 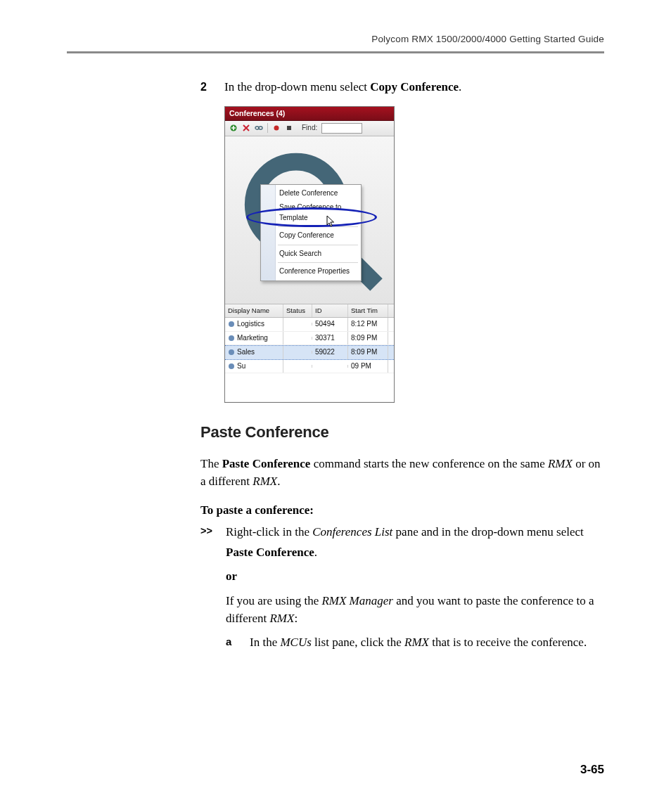 I want to click on page-number: 3-65, so click(x=592, y=770).